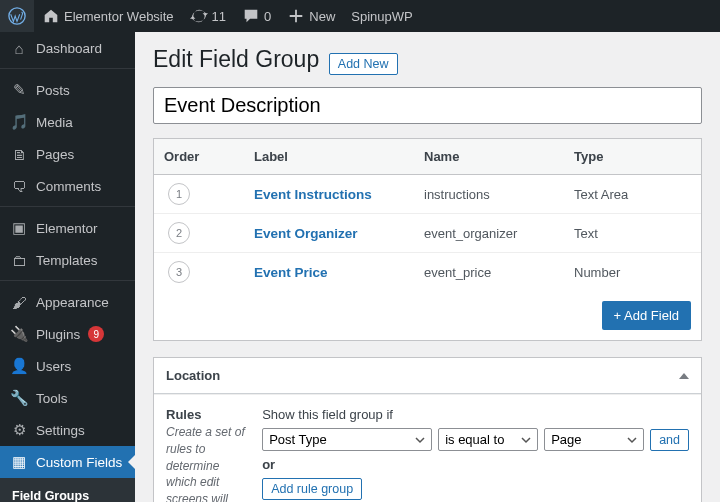 Image resolution: width=720 pixels, height=502 pixels. I want to click on pin-icon: ✎, so click(19, 90).